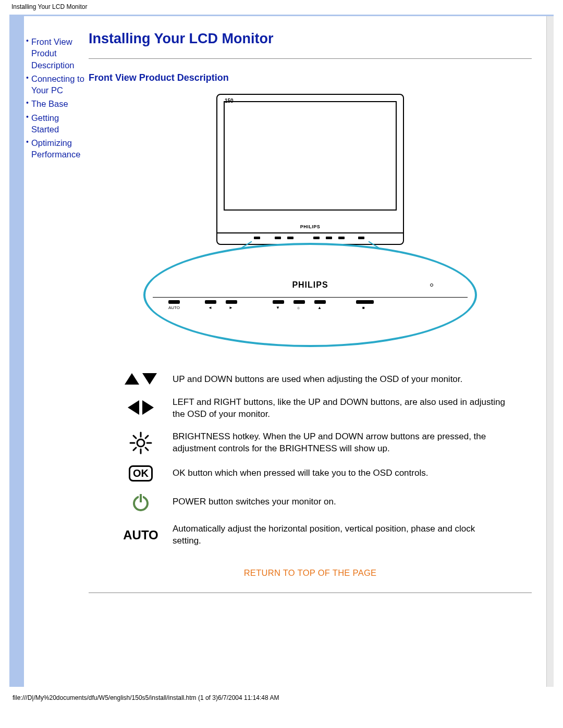  I want to click on control-row-updown: UP and DOWN buttons are used when adjust…, so click(310, 379).